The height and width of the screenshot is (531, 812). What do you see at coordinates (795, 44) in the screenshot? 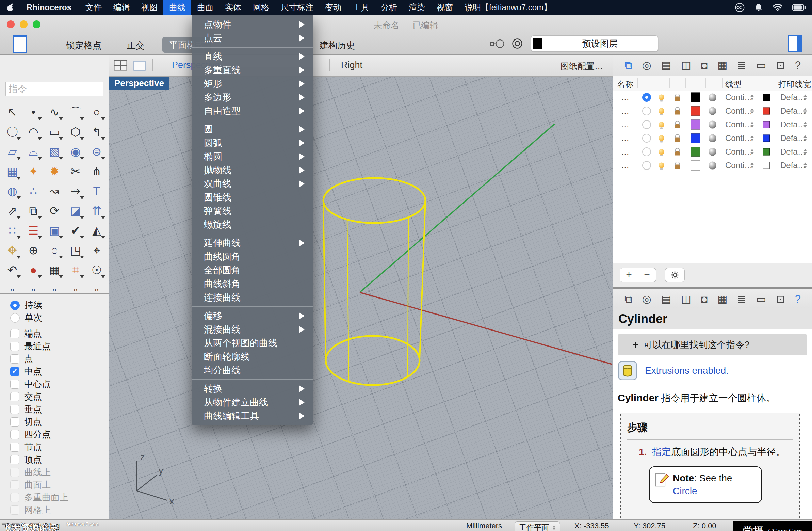
I see `right-panel-toggle-icon` at bounding box center [795, 44].